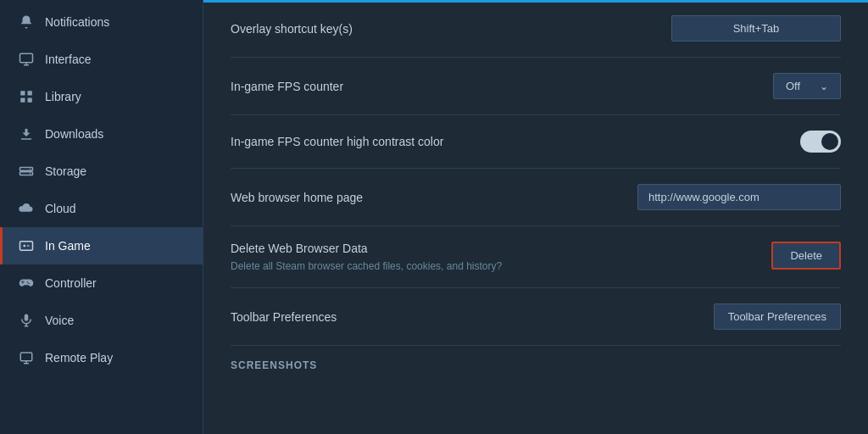 The width and height of the screenshot is (868, 434). I want to click on overlay-shortcut-control: Shift+Tab, so click(756, 29).